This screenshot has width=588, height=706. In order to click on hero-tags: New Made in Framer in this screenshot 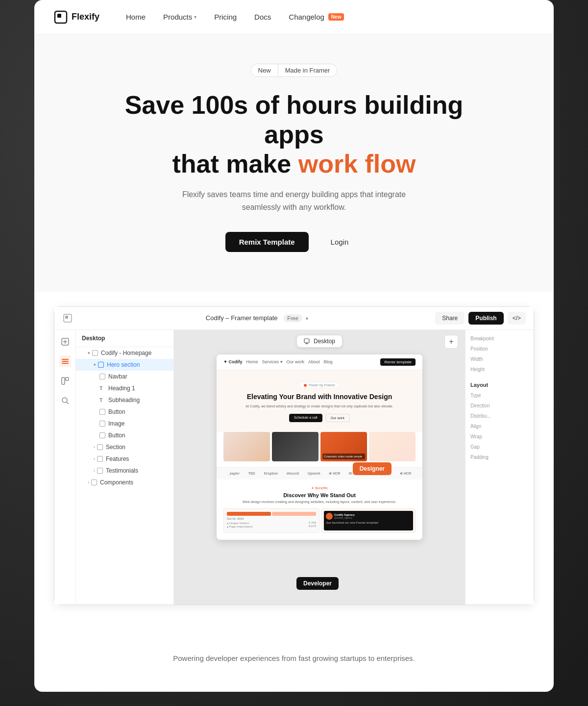, I will do `click(294, 71)`.